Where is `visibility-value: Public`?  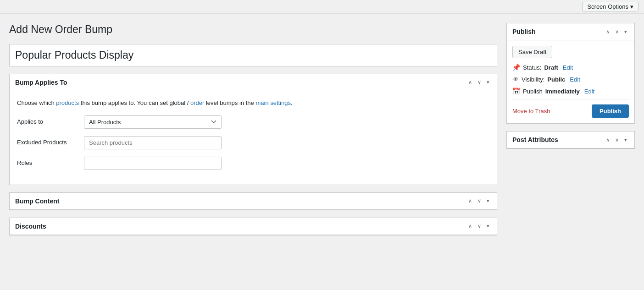
visibility-value: Public is located at coordinates (556, 80).